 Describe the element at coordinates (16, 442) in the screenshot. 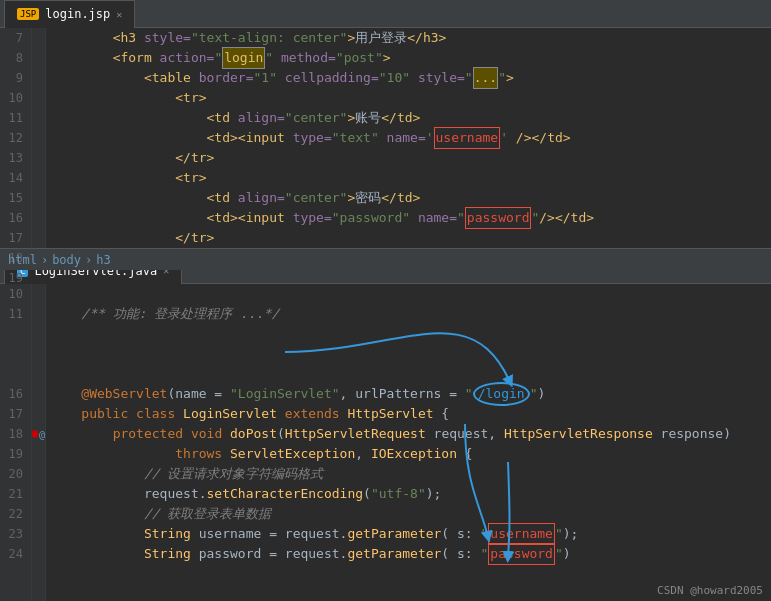

I see `bottom-line-numbers: 10 11 16 17 18 19 20 21 22 23 24` at that location.